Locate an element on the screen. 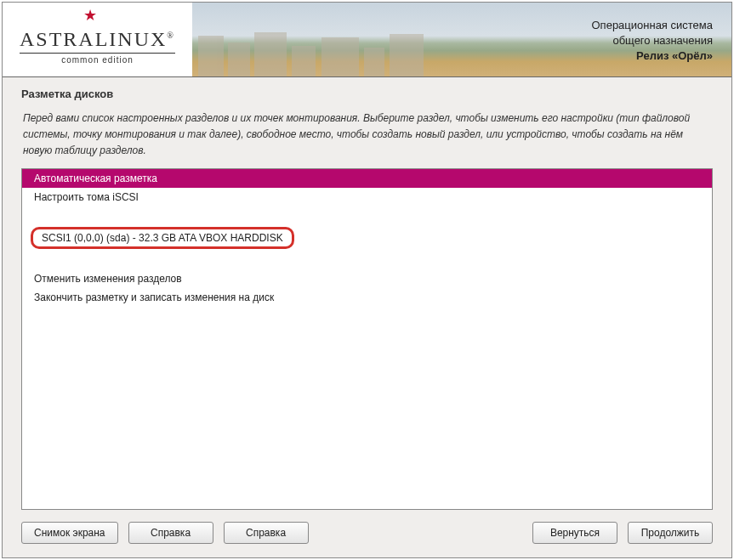 The image size is (734, 560). menu-iscsi: Настроить тома iSCSI is located at coordinates (367, 197).